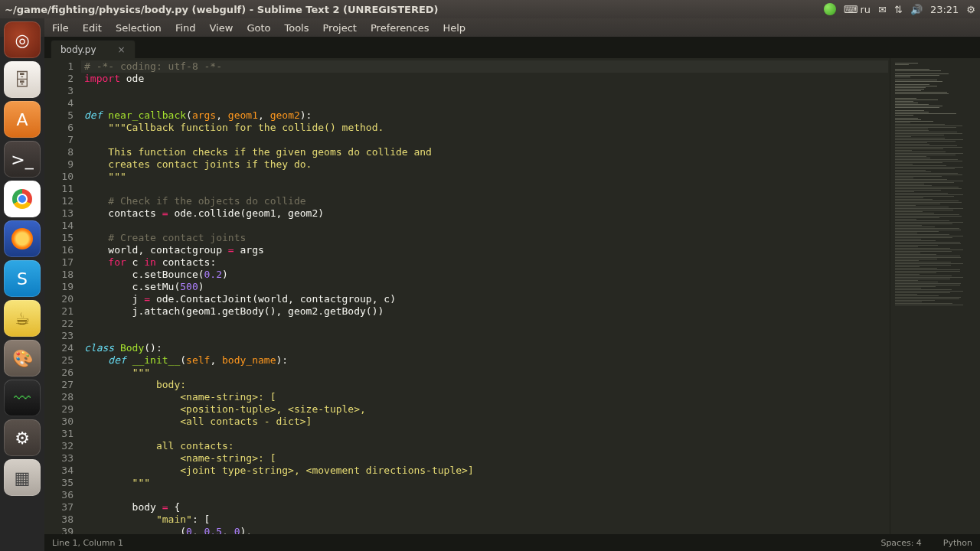 The width and height of the screenshot is (980, 551). I want to click on menu-item-tools: Tools, so click(296, 28).